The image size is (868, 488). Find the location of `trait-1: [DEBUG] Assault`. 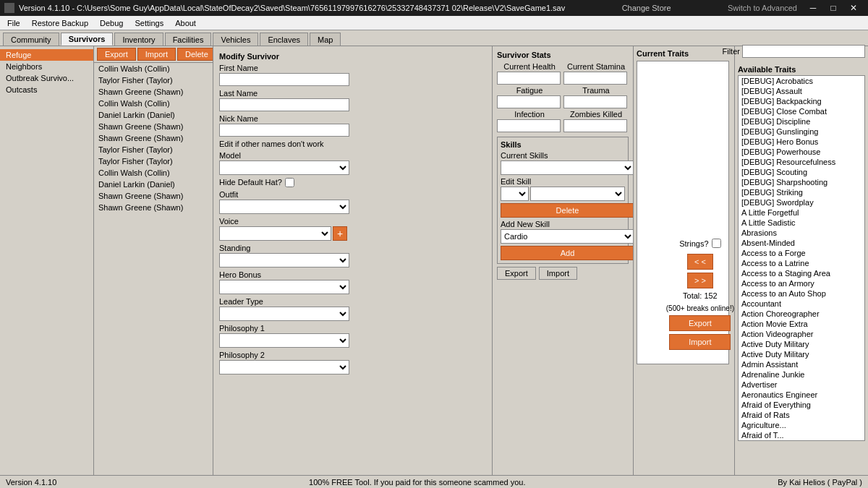

trait-1: [DEBUG] Assault is located at coordinates (801, 91).